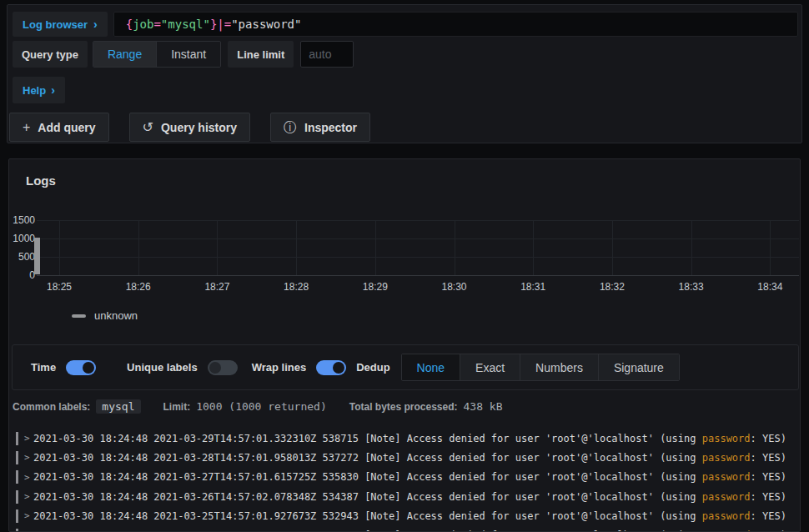 The image size is (809, 532). Describe the element at coordinates (185, 24) in the screenshot. I see `query-token: "mysql"` at that location.